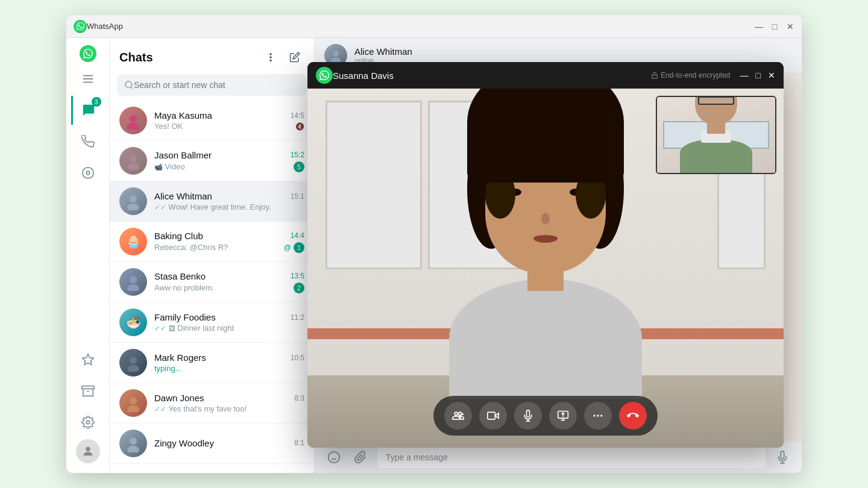 The image size is (868, 488). I want to click on search-bar, so click(212, 85).